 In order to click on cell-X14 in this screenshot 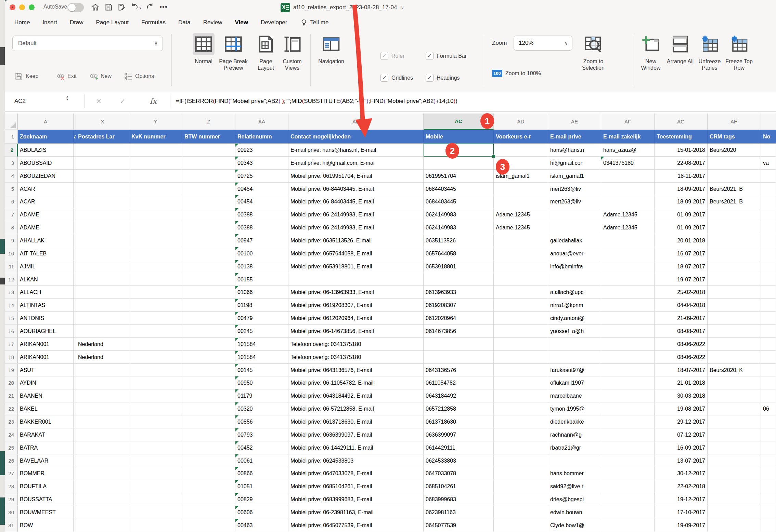, I will do `click(103, 305)`.